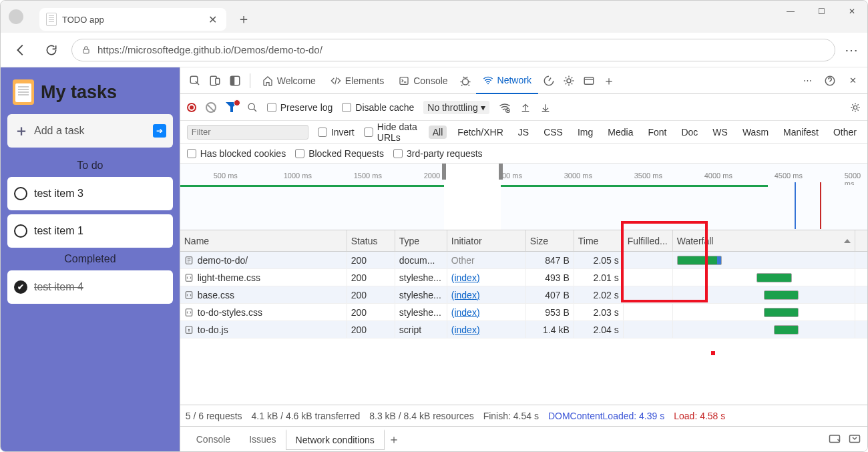  I want to click on memory-tab, so click(569, 81).